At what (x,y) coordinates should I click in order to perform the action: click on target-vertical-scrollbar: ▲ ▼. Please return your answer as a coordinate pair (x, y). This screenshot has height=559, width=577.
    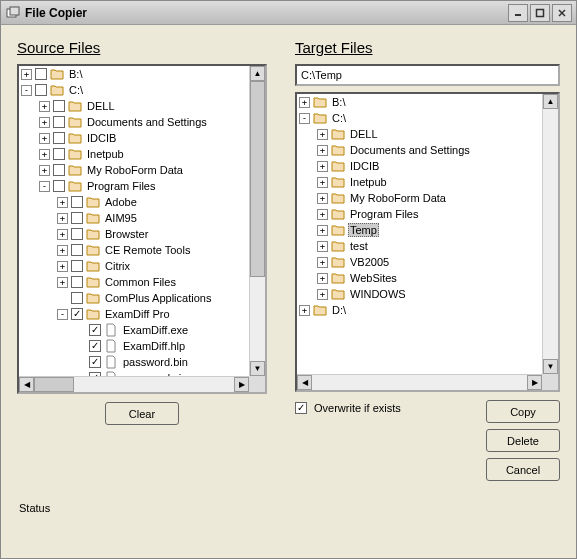
    Looking at the image, I should click on (550, 234).